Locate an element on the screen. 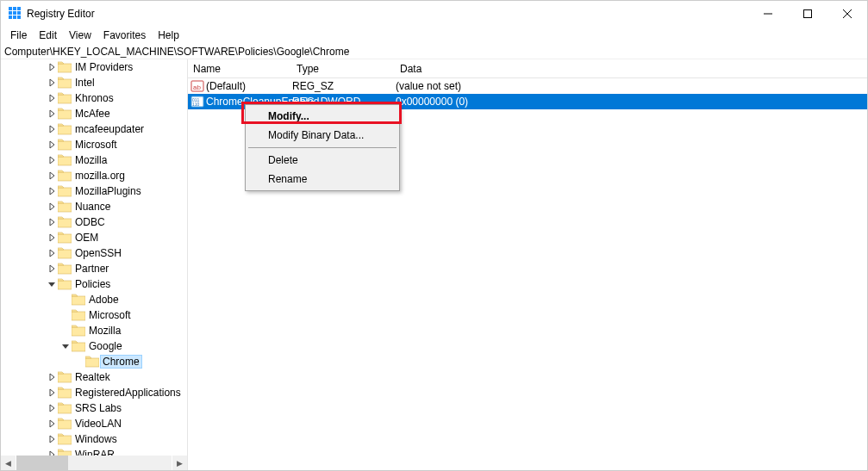 This screenshot has width=868, height=471. tree-item: mcafeeupdater is located at coordinates (94, 129).